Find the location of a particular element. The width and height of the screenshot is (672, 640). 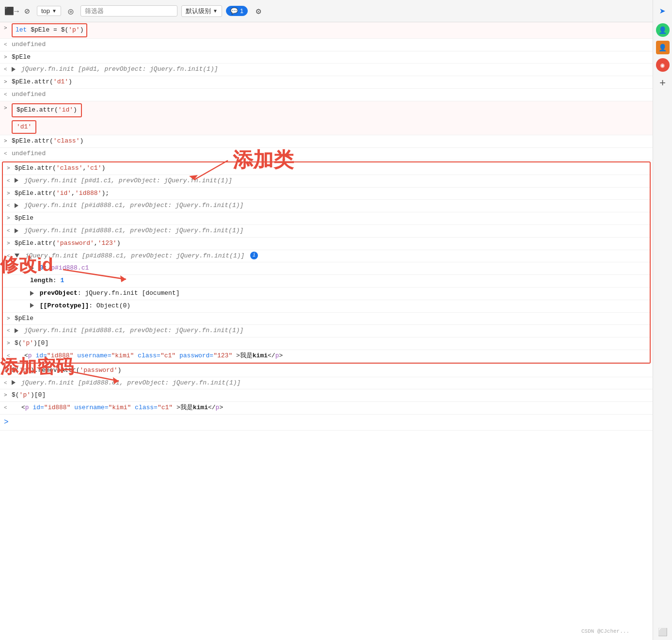

big-sub-line-4: [[Prototype]]: Object(0) is located at coordinates (326, 306).